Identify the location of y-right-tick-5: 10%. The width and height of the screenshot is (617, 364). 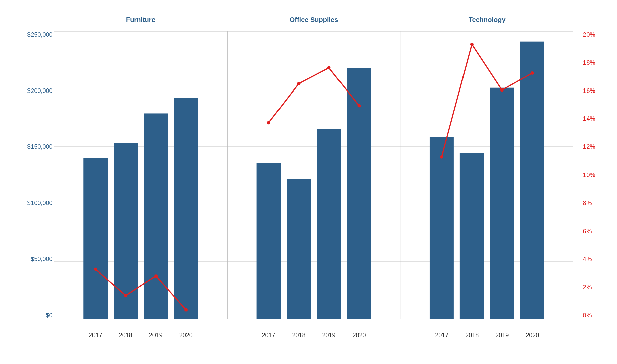
(589, 175).